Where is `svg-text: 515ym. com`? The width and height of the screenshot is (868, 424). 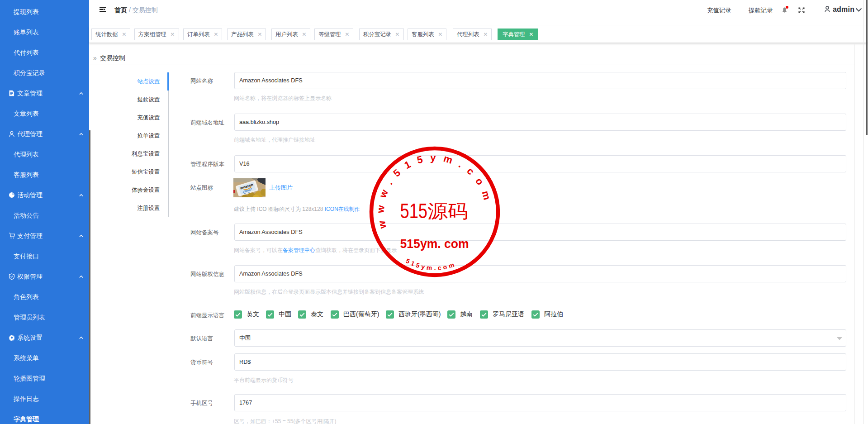
svg-text: 515ym. com is located at coordinates (435, 244).